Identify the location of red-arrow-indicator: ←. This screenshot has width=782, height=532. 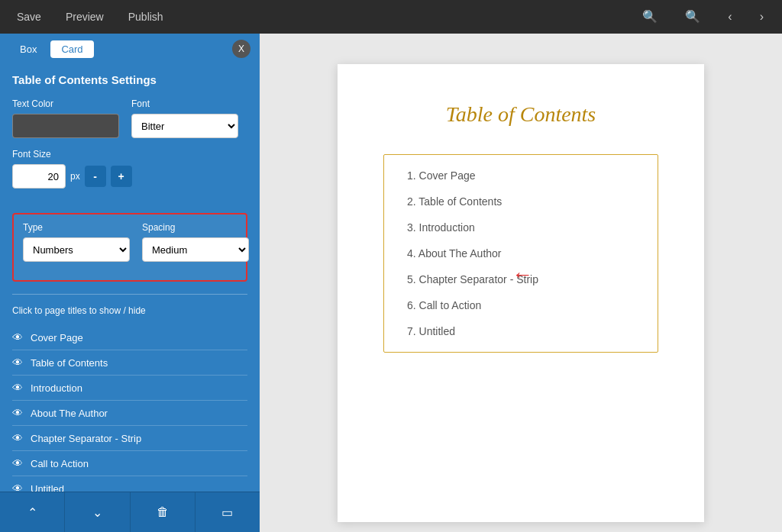
(522, 275).